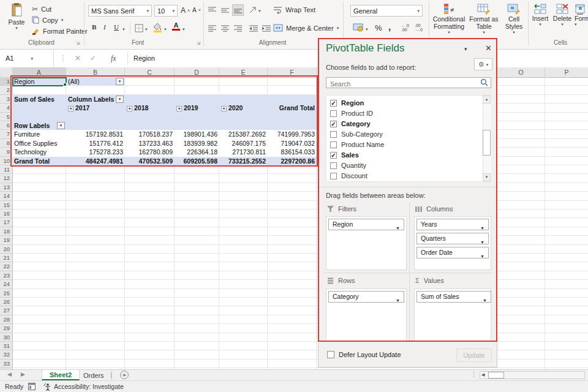  I want to click on tools-button: ⚙▾, so click(483, 64).